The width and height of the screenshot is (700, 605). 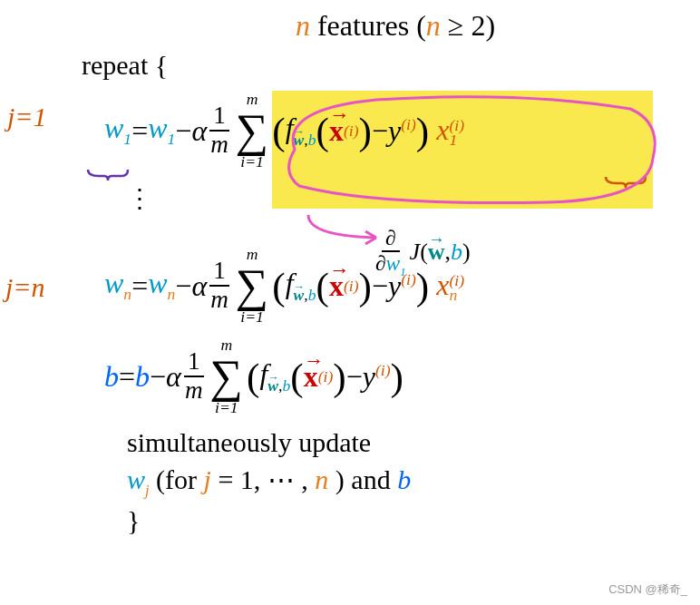 I want to click on frac-1m-b: 1 m, so click(x=194, y=376).